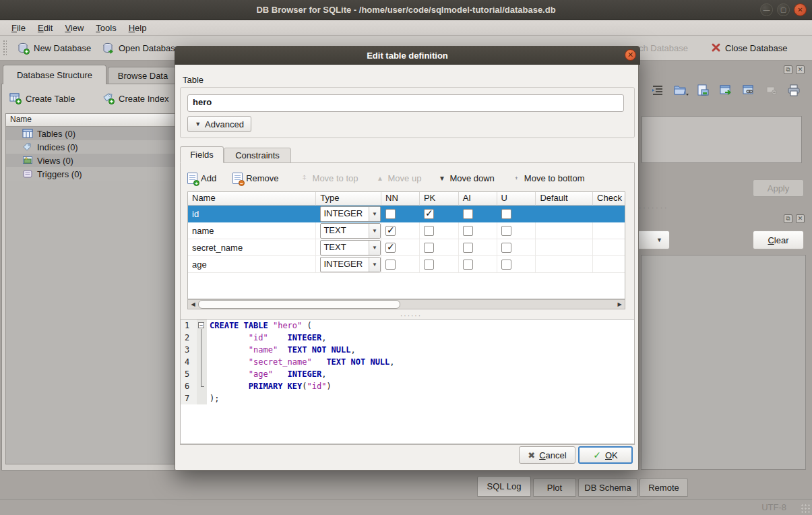 This screenshot has height=515, width=812. What do you see at coordinates (549, 178) in the screenshot?
I see `move-to-bottom-button: ⍖ Move to bottom` at bounding box center [549, 178].